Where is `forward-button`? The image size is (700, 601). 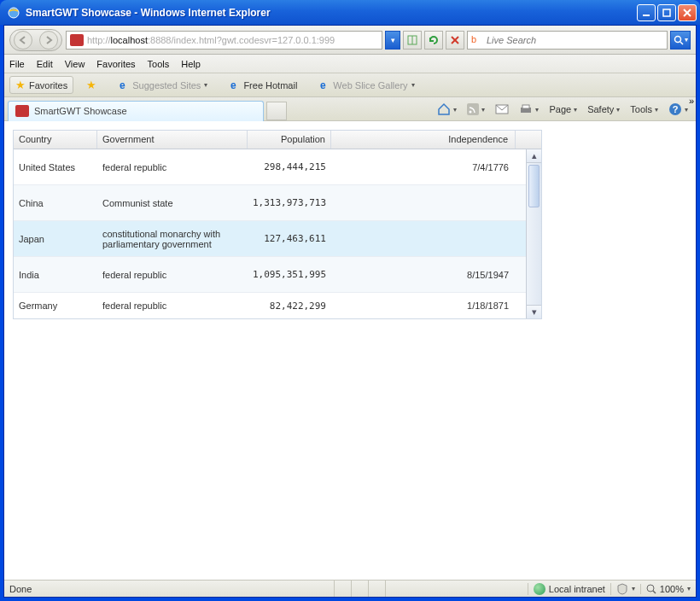 forward-button is located at coordinates (49, 40).